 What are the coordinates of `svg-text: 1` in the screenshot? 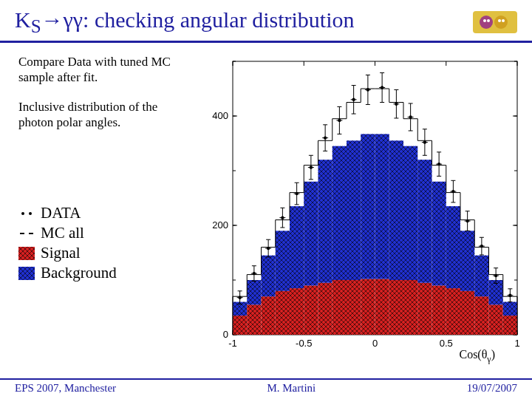 It's located at (517, 343).